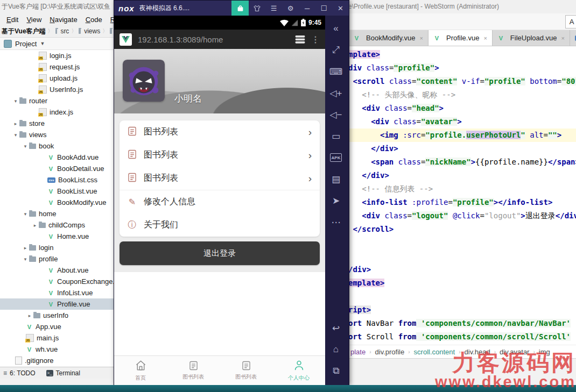 The width and height of the screenshot is (576, 392). Describe the element at coordinates (390, 352) in the screenshot. I see `breadcrumb-div.profile: div.profile` at that location.